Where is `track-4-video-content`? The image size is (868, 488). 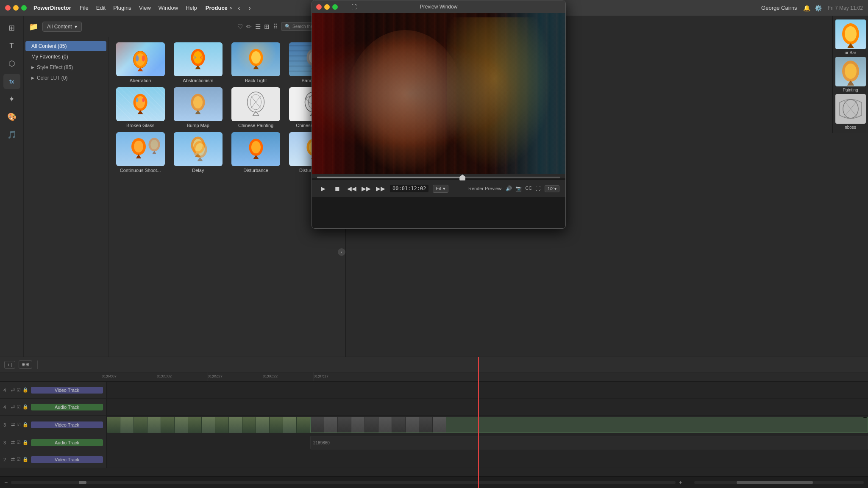 track-4-video-content is located at coordinates (487, 390).